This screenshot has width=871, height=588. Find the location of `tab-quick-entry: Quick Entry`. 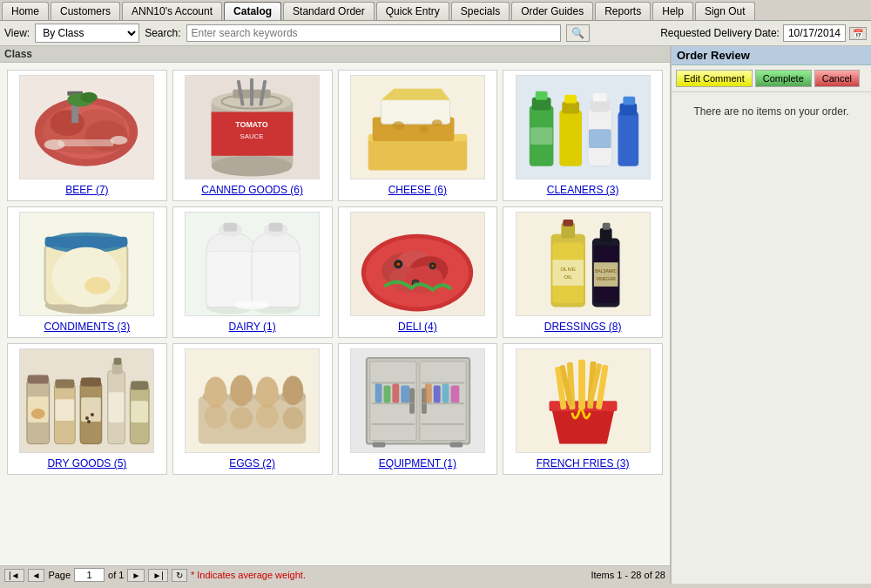

tab-quick-entry: Quick Entry is located at coordinates (413, 10).